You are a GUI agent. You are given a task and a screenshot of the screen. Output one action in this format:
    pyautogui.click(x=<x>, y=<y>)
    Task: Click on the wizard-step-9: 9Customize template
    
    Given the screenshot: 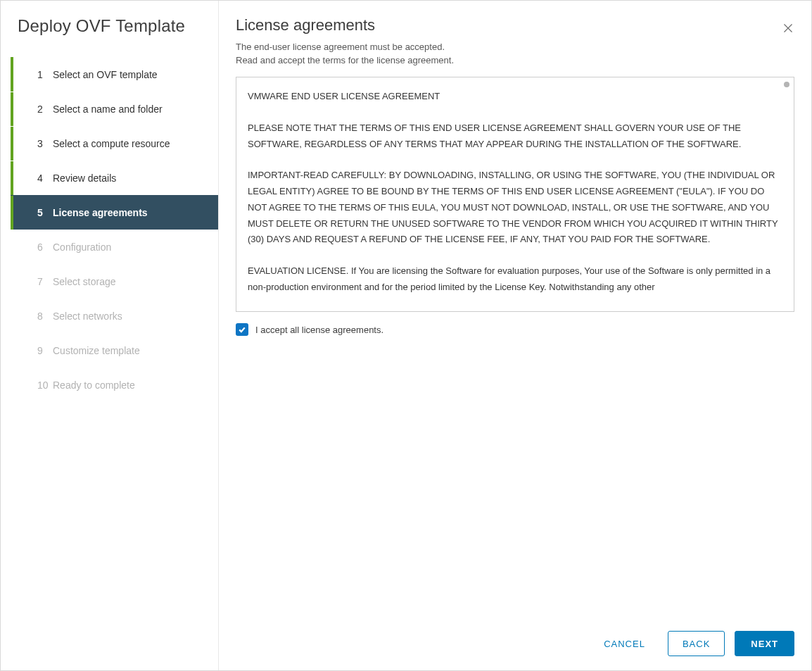 What is the action you would take?
    pyautogui.click(x=114, y=351)
    